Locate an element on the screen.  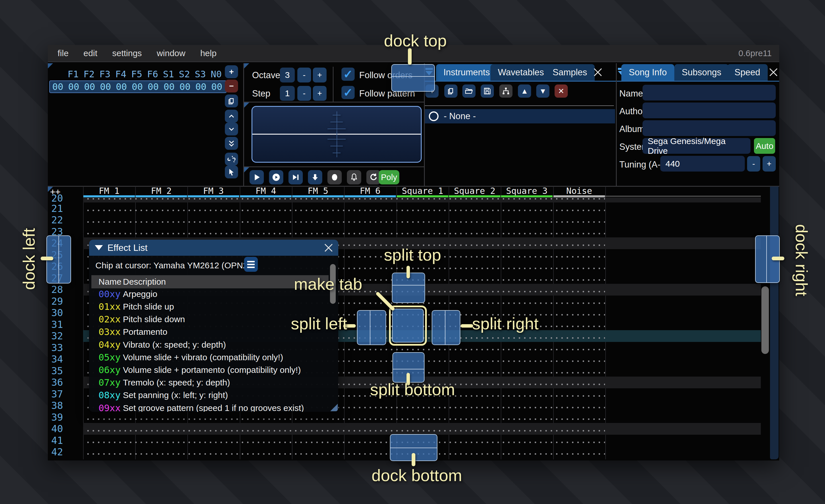
column-name: Name is located at coordinates (110, 282).